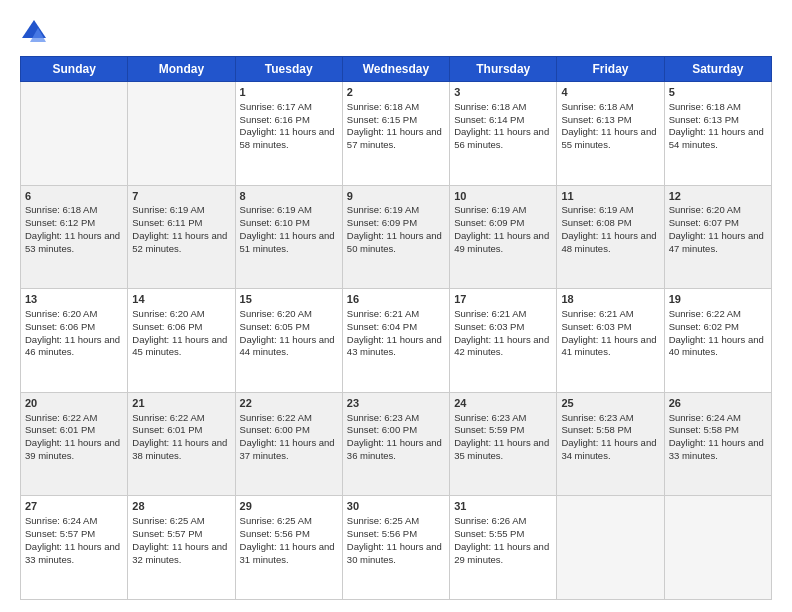 The image size is (792, 612). What do you see at coordinates (36, 32) in the screenshot?
I see `logo` at bounding box center [36, 32].